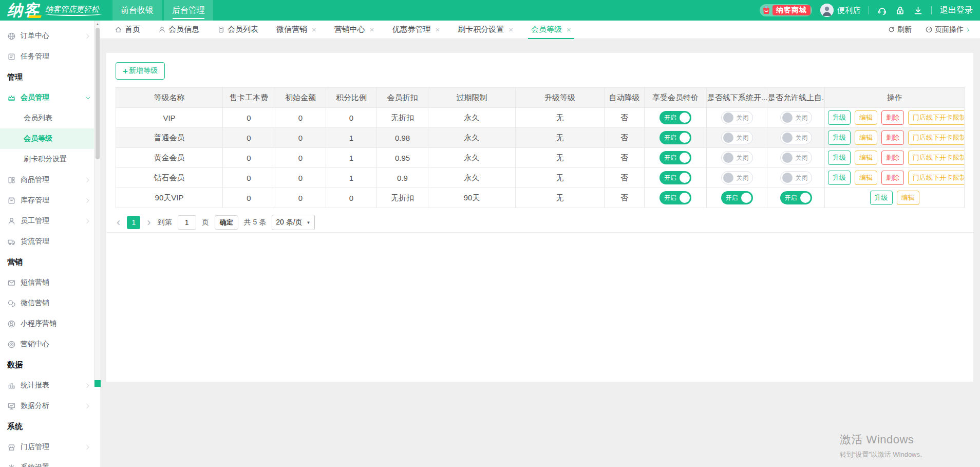  Describe the element at coordinates (956, 10) in the screenshot. I see `logout-button: 退出登录` at that location.